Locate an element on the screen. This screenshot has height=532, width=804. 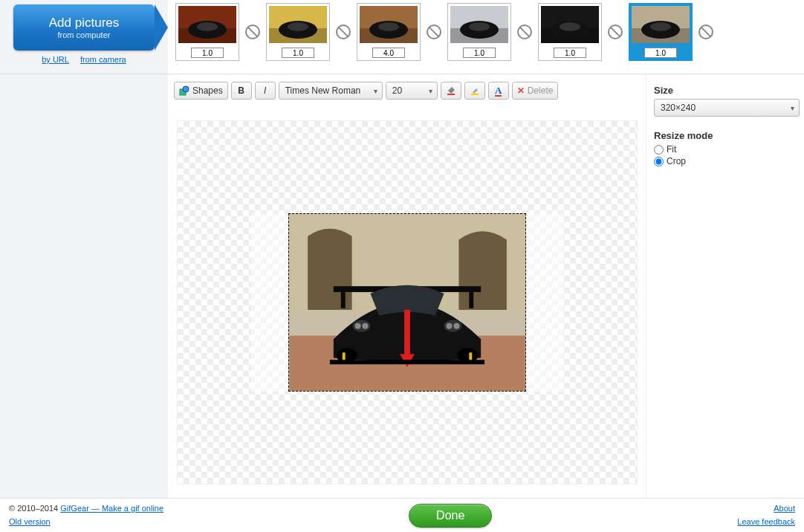
thumbnail-frame-1: 1.0 is located at coordinates (207, 32).